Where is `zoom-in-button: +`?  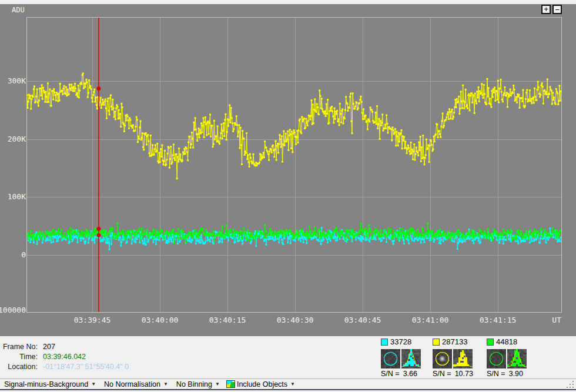
zoom-in-button: + is located at coordinates (546, 9).